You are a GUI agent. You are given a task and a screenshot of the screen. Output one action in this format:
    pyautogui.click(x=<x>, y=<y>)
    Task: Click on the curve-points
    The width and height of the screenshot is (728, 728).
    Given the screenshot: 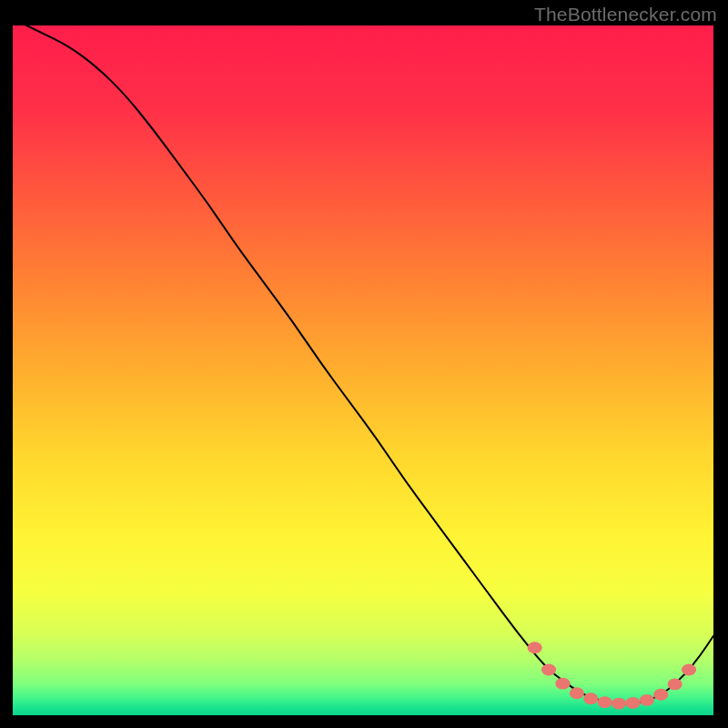 What is the action you would take?
    pyautogui.click(x=612, y=675)
    